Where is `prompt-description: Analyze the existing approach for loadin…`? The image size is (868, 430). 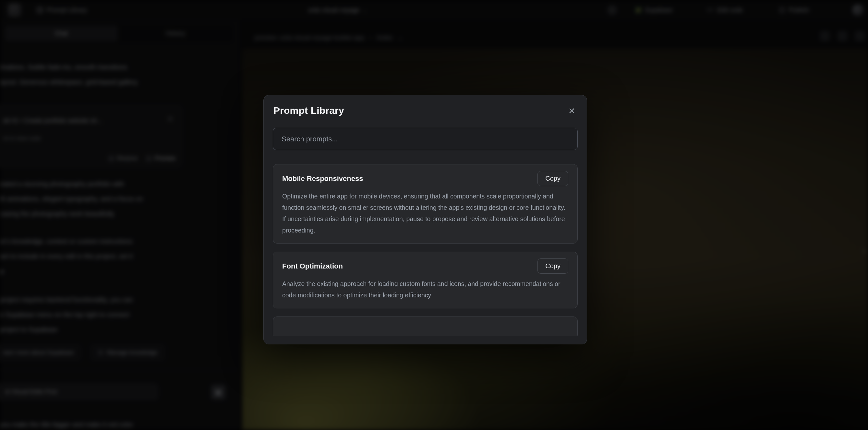
prompt-description: Analyze the existing approach for loadin… is located at coordinates (425, 290).